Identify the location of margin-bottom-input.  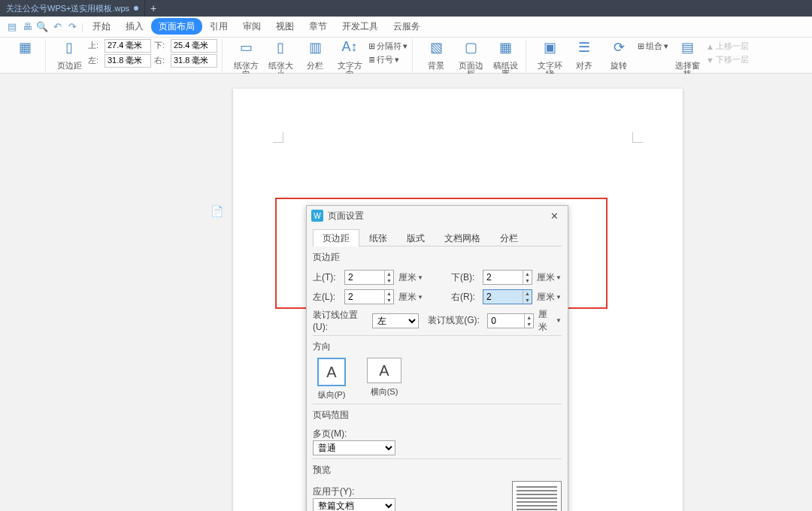
(194, 46).